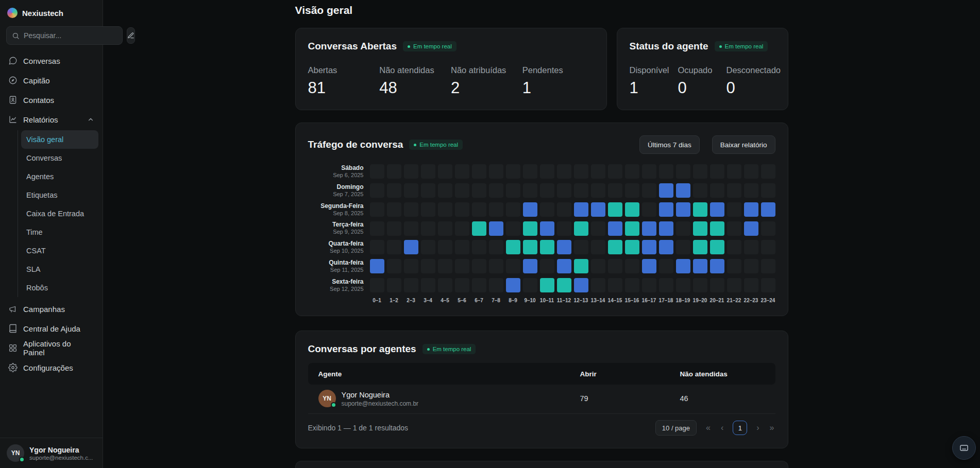 The width and height of the screenshot is (980, 468). I want to click on heatmap-row-label: Quarta-feiraSep 10, 2025, so click(336, 247).